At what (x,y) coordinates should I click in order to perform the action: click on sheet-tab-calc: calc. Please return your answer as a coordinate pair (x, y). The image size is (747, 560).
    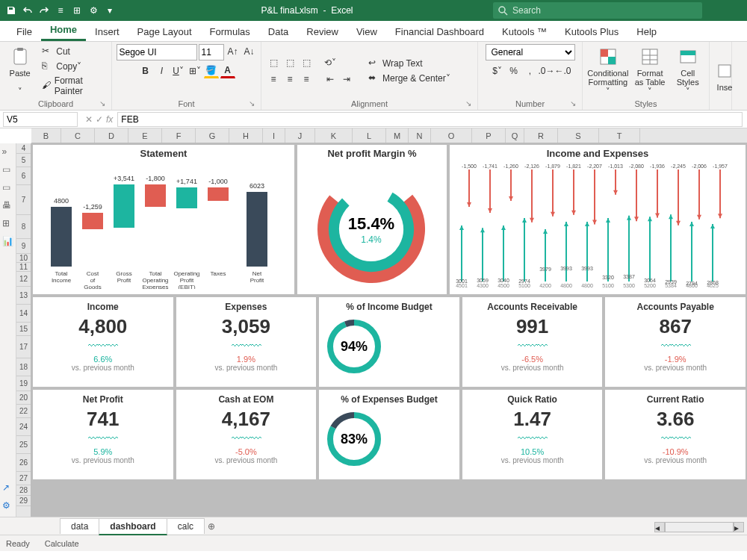
    Looking at the image, I should click on (185, 526).